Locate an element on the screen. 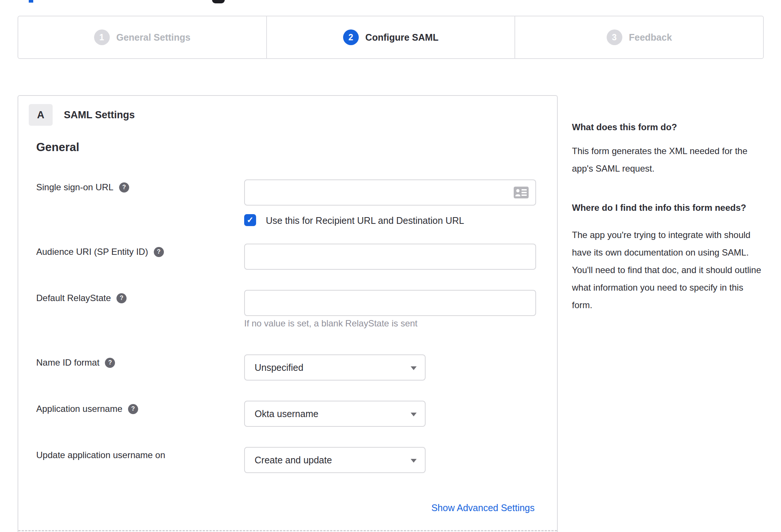 The width and height of the screenshot is (781, 532). step-2-number-badge: 2 is located at coordinates (351, 37).